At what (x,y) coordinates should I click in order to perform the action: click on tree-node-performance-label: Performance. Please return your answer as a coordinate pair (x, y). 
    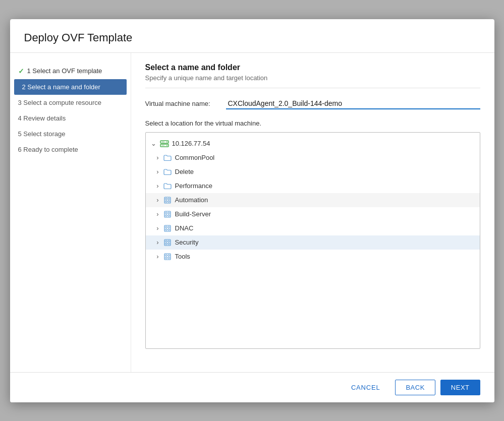
    Looking at the image, I should click on (194, 186).